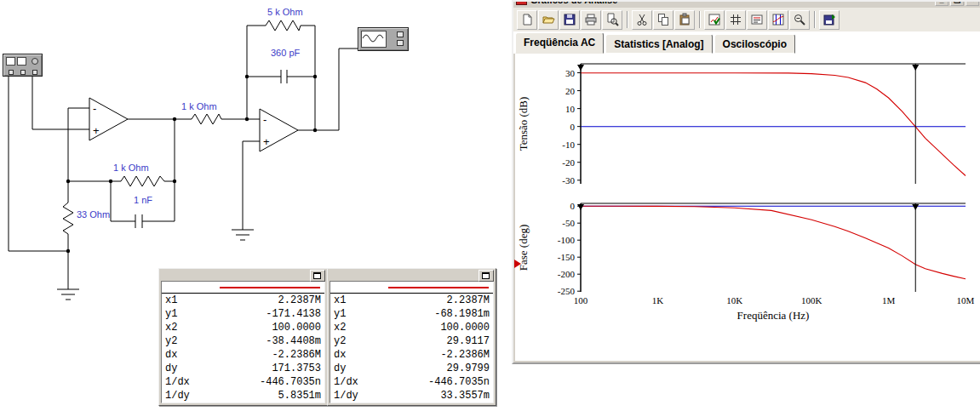 The height and width of the screenshot is (411, 980). Describe the element at coordinates (22, 65) in the screenshot. I see `function-generator-icon` at that location.